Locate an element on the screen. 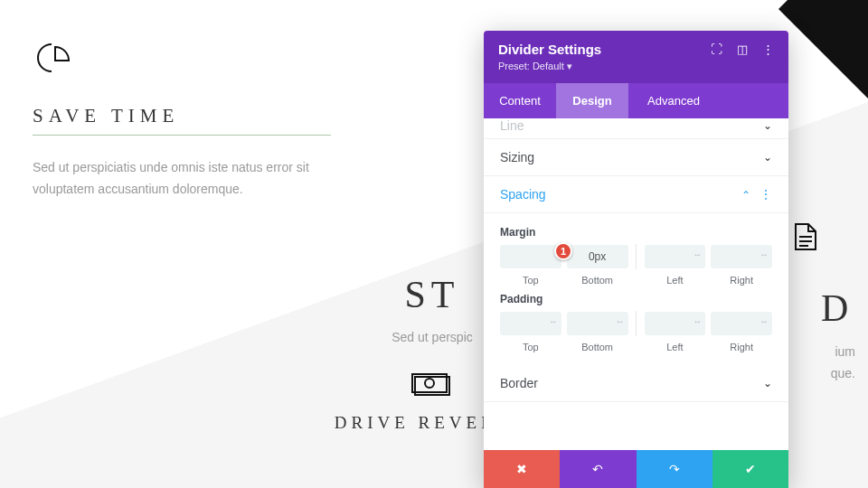  hero-sub-trail: iumque. is located at coordinates (824, 363).